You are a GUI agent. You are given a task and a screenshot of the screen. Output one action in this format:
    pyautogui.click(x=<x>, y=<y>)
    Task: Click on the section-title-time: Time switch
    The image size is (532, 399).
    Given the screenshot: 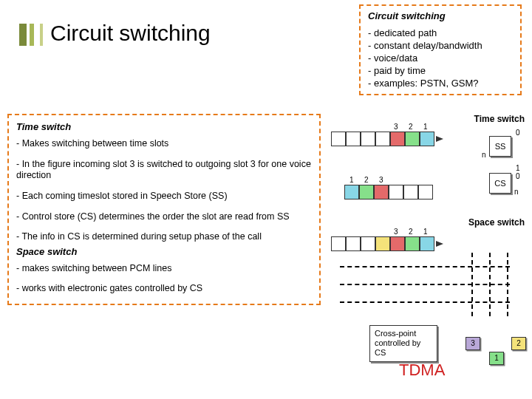 What is the action you would take?
    pyautogui.click(x=164, y=127)
    